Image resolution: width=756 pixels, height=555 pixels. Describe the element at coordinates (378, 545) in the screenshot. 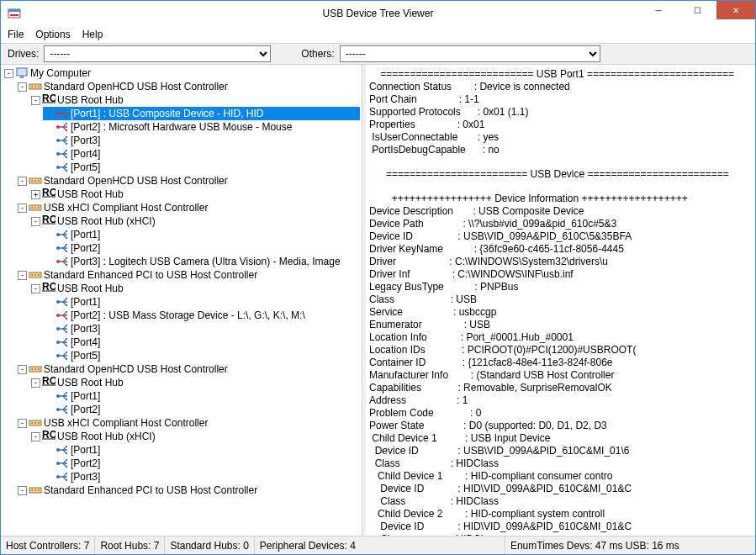

I see `statusbar: Host Controllers: 7 Root Hubs: 7 Standar…` at that location.